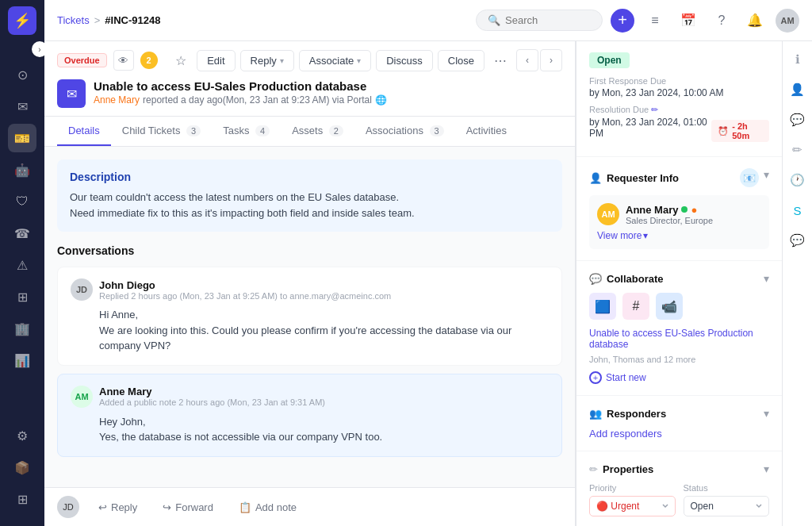  I want to click on tab-tasks: Tasks 4, so click(246, 132).